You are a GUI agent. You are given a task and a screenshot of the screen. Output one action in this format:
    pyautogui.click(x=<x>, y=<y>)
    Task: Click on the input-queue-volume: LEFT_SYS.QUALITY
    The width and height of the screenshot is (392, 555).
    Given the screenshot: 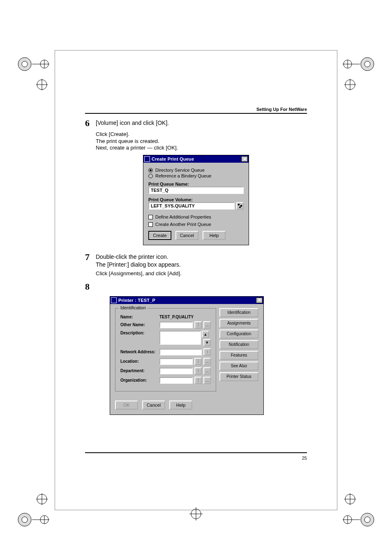 What is the action you would take?
    pyautogui.click(x=191, y=206)
    